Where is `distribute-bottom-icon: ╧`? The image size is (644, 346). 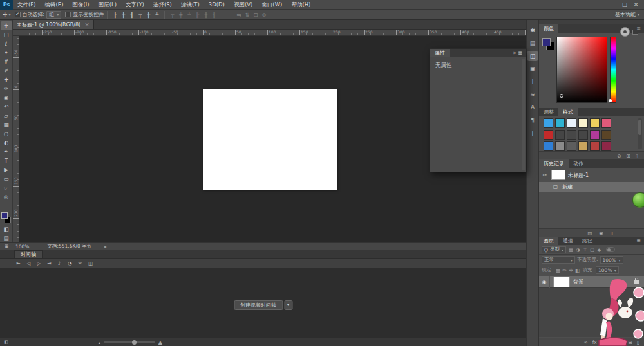
distribute-bottom-icon: ╧ is located at coordinates (189, 15).